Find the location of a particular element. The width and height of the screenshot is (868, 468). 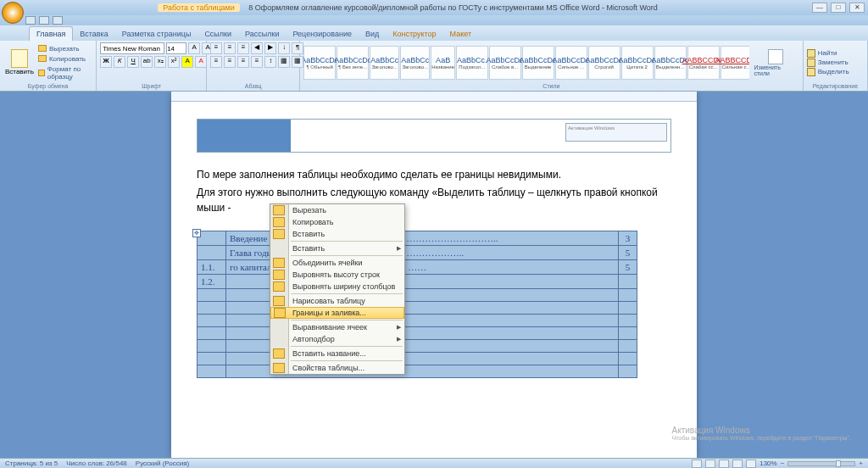

italic-button: К is located at coordinates (120, 62).